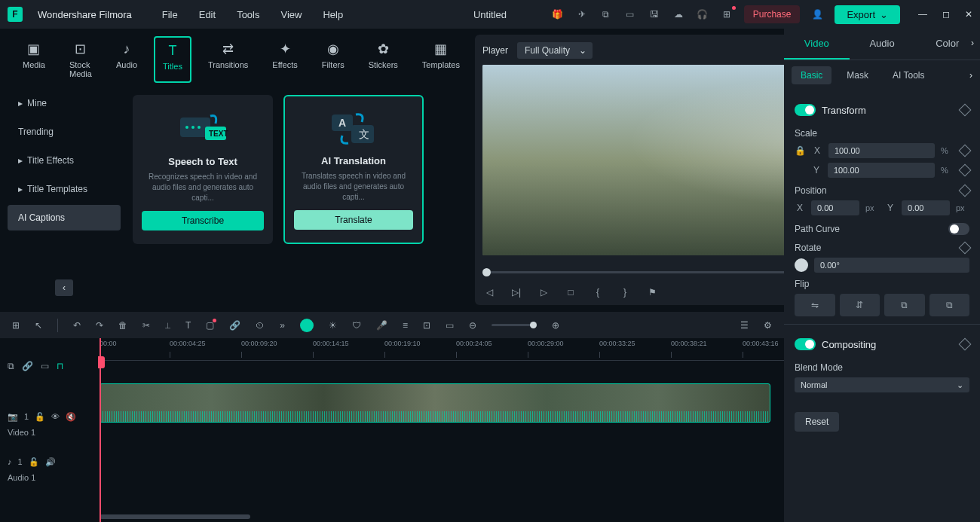  What do you see at coordinates (203, 169) in the screenshot?
I see `card-speech-to-text: TEXT Speech to Text Recognizes speech in…` at bounding box center [203, 169].